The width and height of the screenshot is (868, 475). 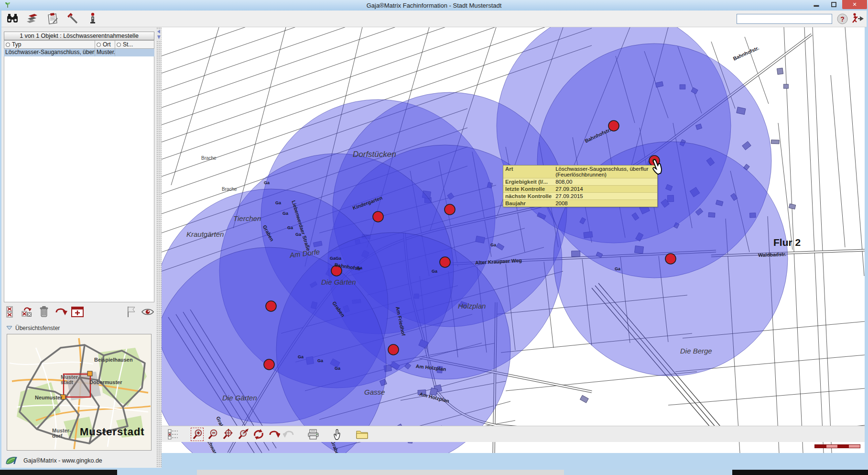 What do you see at coordinates (98, 45) in the screenshot?
I see `sort-radio-ort` at bounding box center [98, 45].